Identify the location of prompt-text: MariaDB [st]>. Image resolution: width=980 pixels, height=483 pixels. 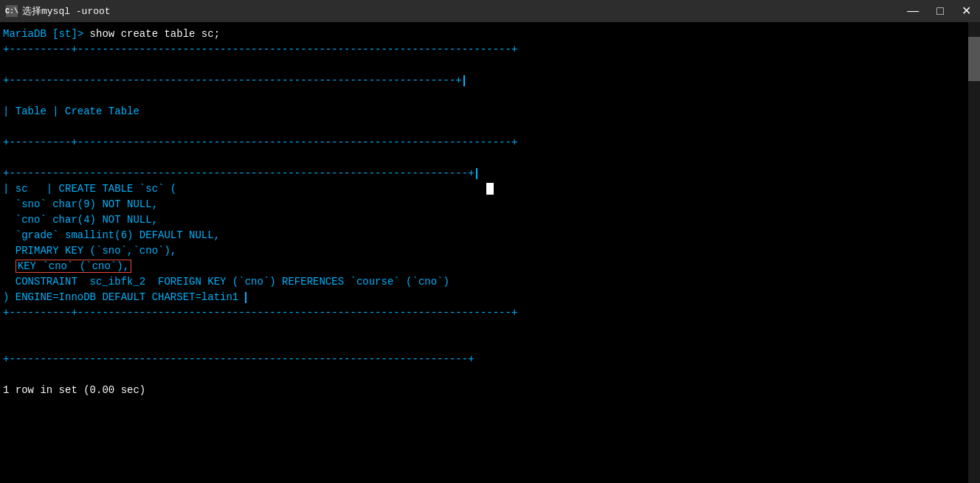
(43, 34).